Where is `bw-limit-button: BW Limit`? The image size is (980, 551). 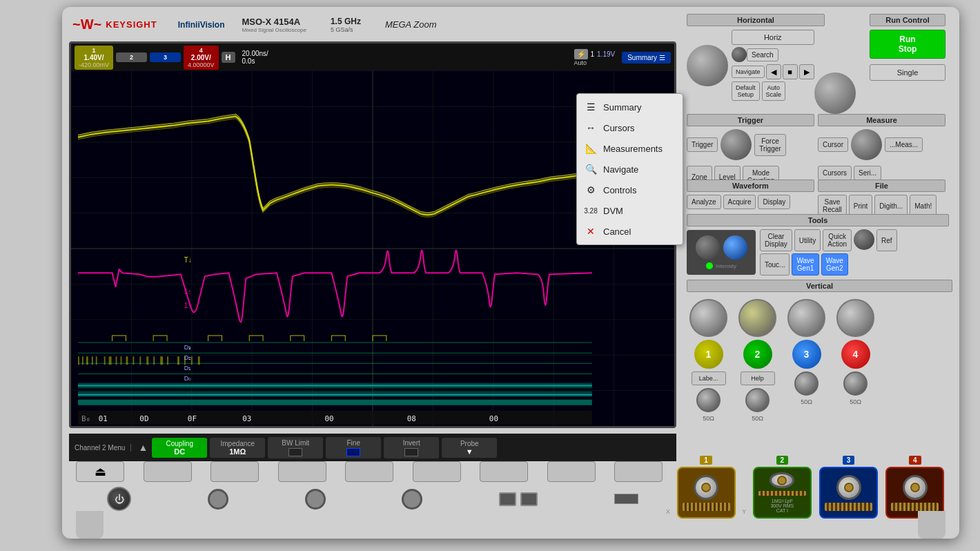 bw-limit-button: BW Limit is located at coordinates (295, 447).